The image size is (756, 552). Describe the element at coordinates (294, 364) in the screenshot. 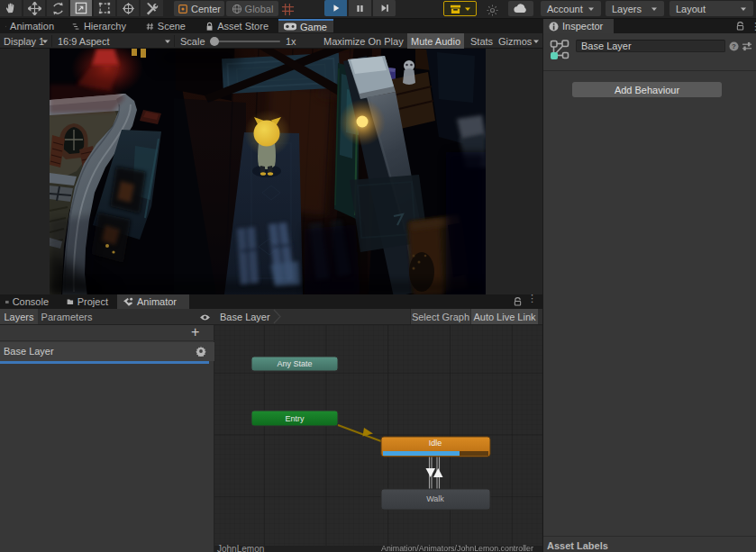

I see `svg-text: Any State` at that location.